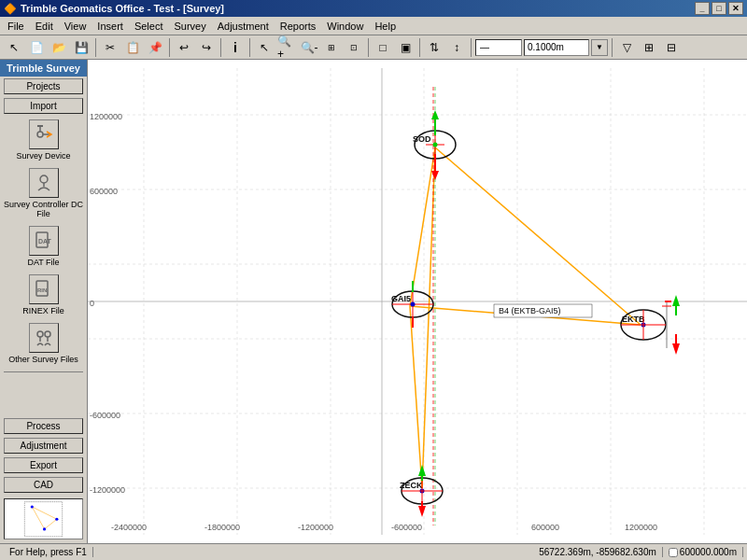 Image resolution: width=747 pixels, height=560 pixels. I want to click on menu-view: View, so click(76, 26).